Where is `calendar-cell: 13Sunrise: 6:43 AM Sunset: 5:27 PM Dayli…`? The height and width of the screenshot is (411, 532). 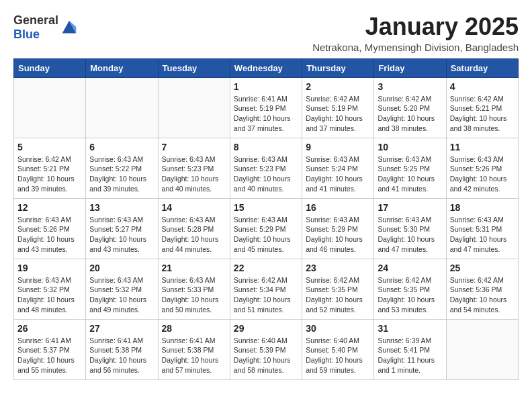 calendar-cell: 13Sunrise: 6:43 AM Sunset: 5:27 PM Dayli… is located at coordinates (122, 228).